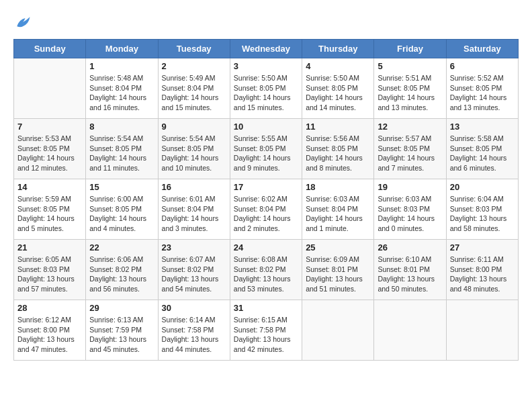 This screenshot has width=532, height=411. Describe the element at coordinates (266, 126) in the screenshot. I see `day-number: 10` at that location.